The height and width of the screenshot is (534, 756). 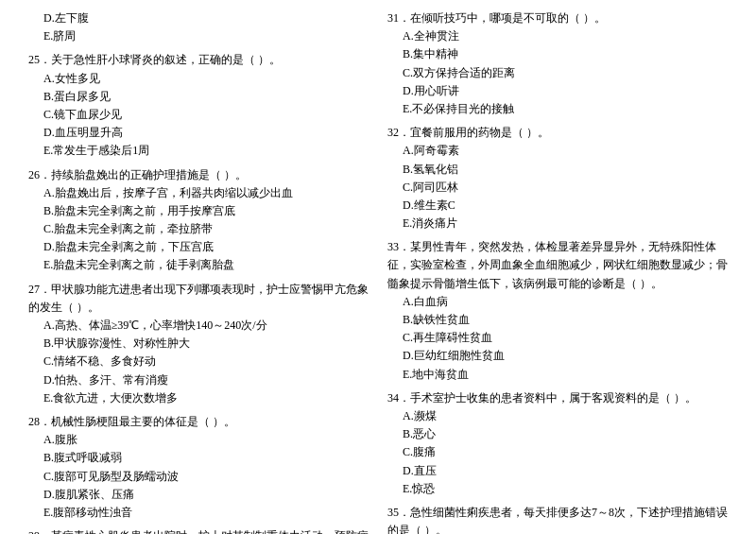 I want to click on q33-opt-e: E.地中海贫血, so click(x=558, y=374).